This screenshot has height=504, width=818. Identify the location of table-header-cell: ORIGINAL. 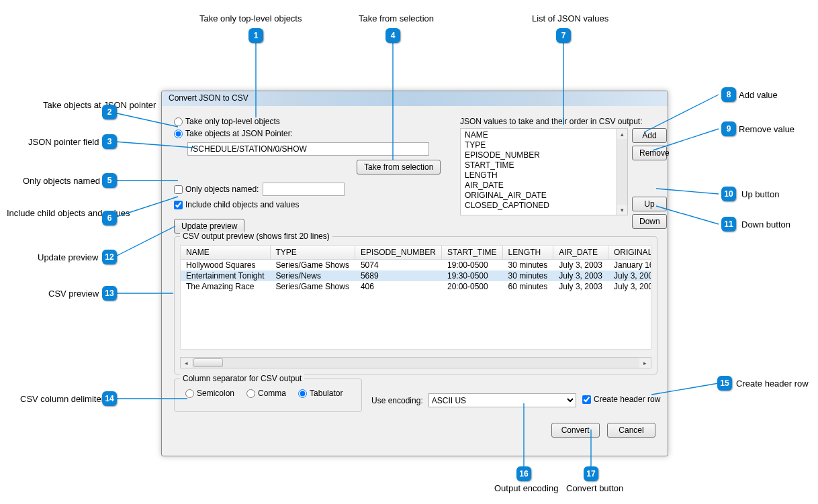
(630, 252).